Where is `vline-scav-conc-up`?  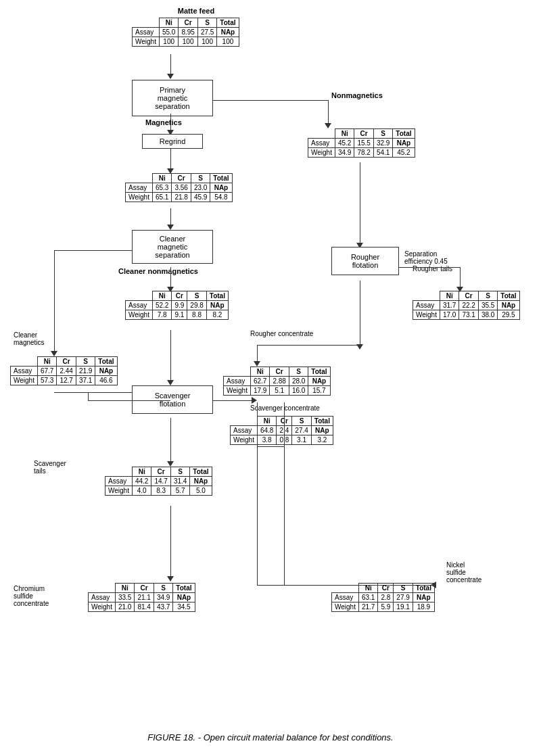
vline-scav-conc-up is located at coordinates (284, 425).